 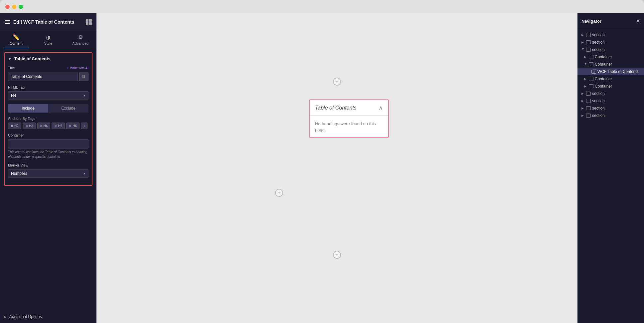 I want to click on tab-style: ◑ Style, so click(x=49, y=39).